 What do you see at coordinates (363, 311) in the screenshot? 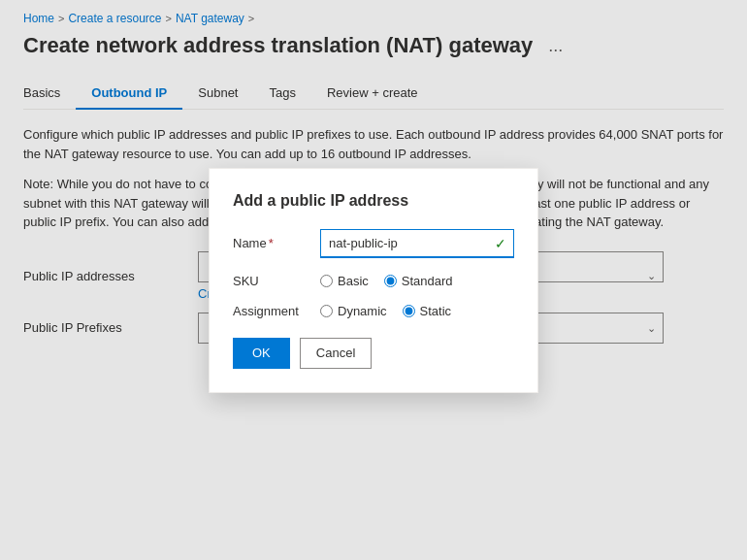
I see `assignment-dynamic-label: Dynamic` at bounding box center [363, 311].